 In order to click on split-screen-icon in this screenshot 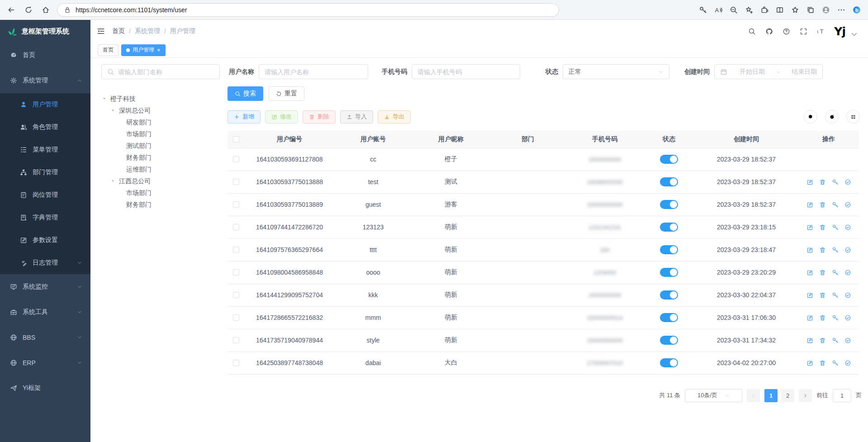, I will do `click(780, 10)`.